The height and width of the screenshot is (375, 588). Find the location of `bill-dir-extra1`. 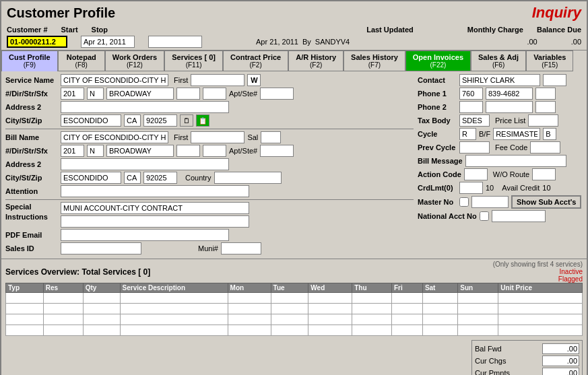

bill-dir-extra1 is located at coordinates (189, 151).